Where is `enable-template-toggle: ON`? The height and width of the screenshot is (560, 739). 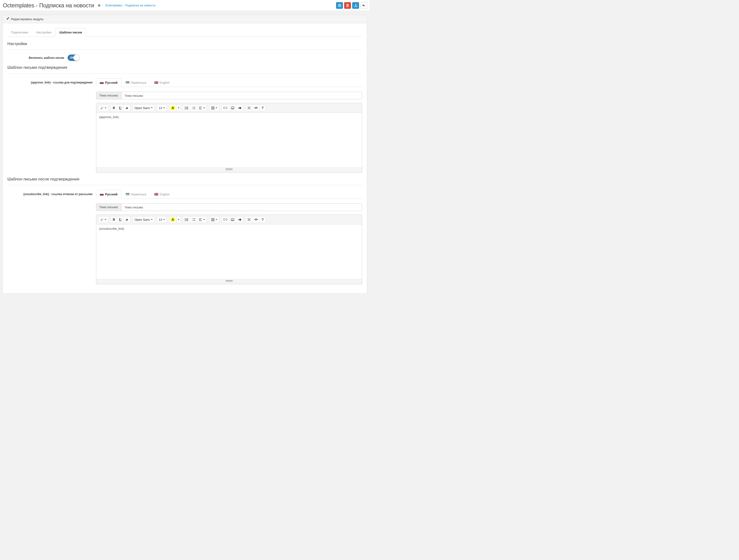
enable-template-toggle: ON is located at coordinates (73, 57).